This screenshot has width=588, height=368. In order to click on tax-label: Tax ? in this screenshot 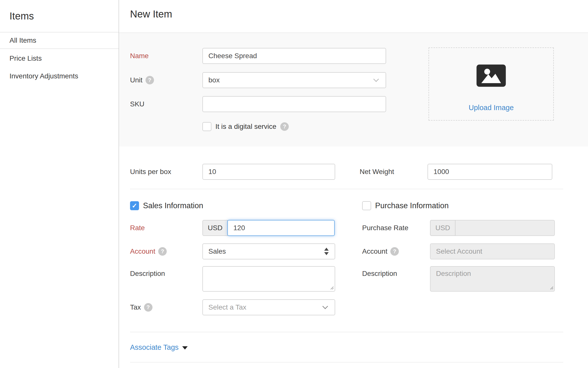, I will do `click(166, 307)`.